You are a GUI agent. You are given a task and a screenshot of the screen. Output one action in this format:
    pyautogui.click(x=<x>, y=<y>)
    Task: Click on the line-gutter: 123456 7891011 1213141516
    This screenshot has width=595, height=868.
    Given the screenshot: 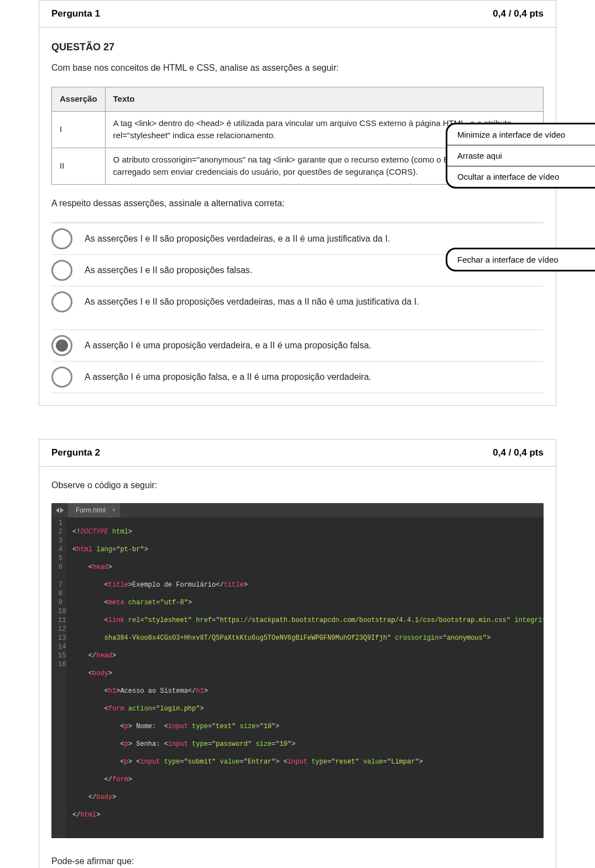 What is the action you would take?
    pyautogui.click(x=59, y=678)
    